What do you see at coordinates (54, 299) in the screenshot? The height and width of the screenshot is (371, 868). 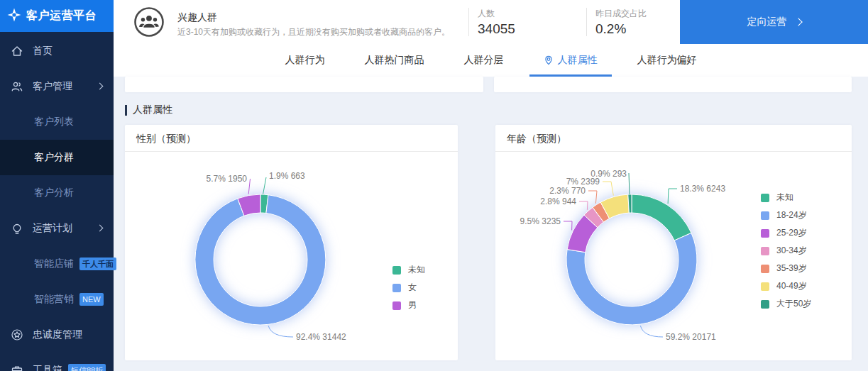 I see `sidebar-item-label: 智能营销` at bounding box center [54, 299].